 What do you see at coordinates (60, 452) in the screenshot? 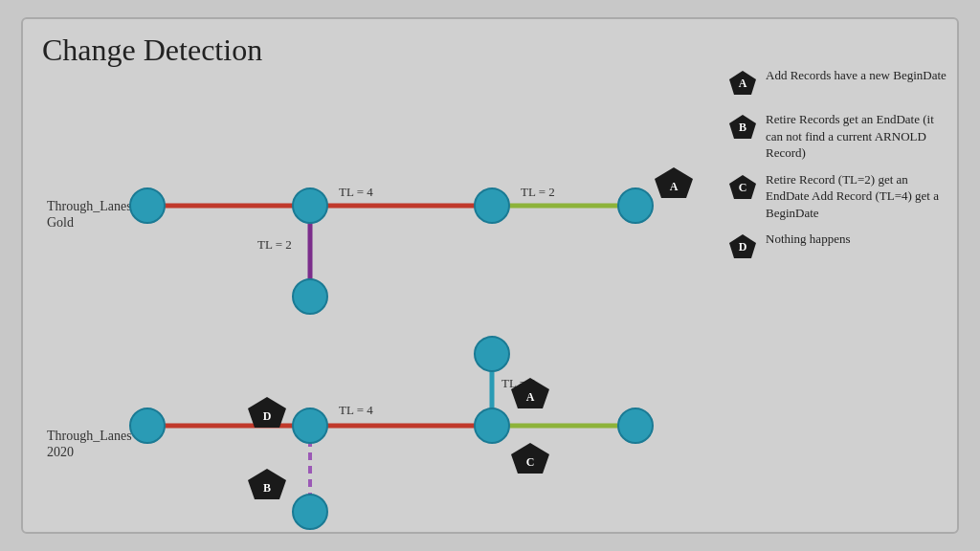
I see `svg-text: 2020` at bounding box center [60, 452].